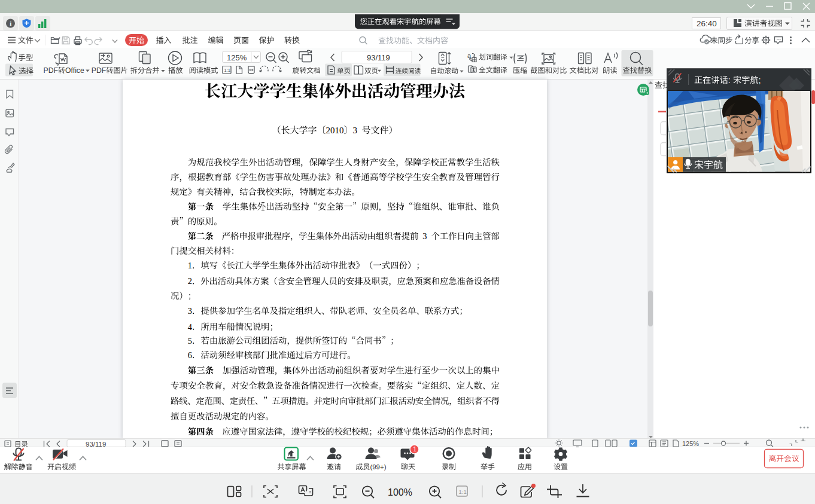 The height and width of the screenshot is (504, 815). I want to click on svg-text: 6, so click(190, 355).